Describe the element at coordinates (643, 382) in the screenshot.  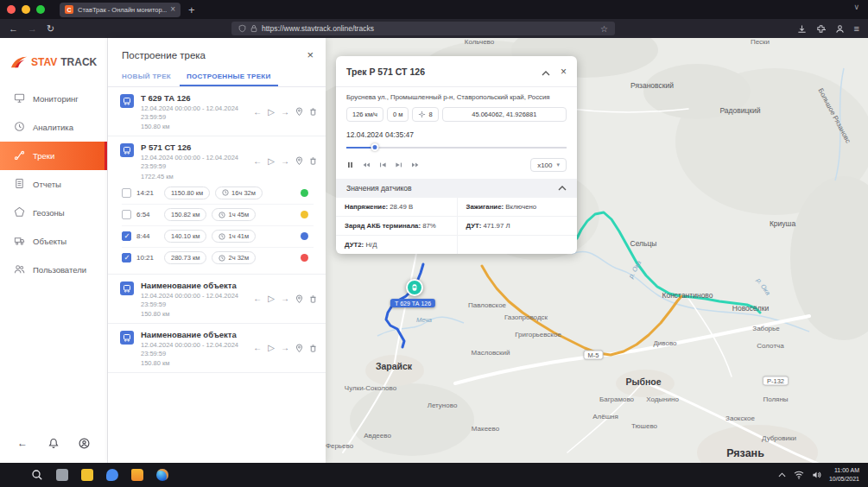
I see `map-label: Рыбное` at that location.